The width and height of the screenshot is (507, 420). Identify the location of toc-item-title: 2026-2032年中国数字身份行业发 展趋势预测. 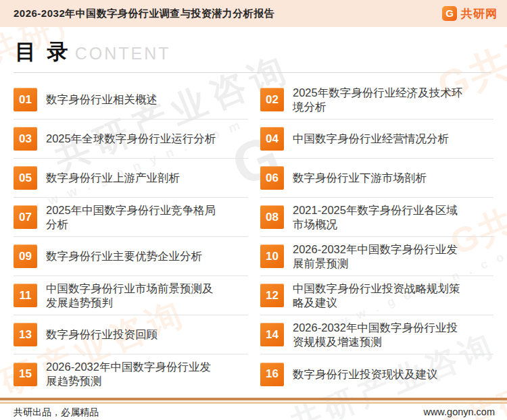
(128, 374).